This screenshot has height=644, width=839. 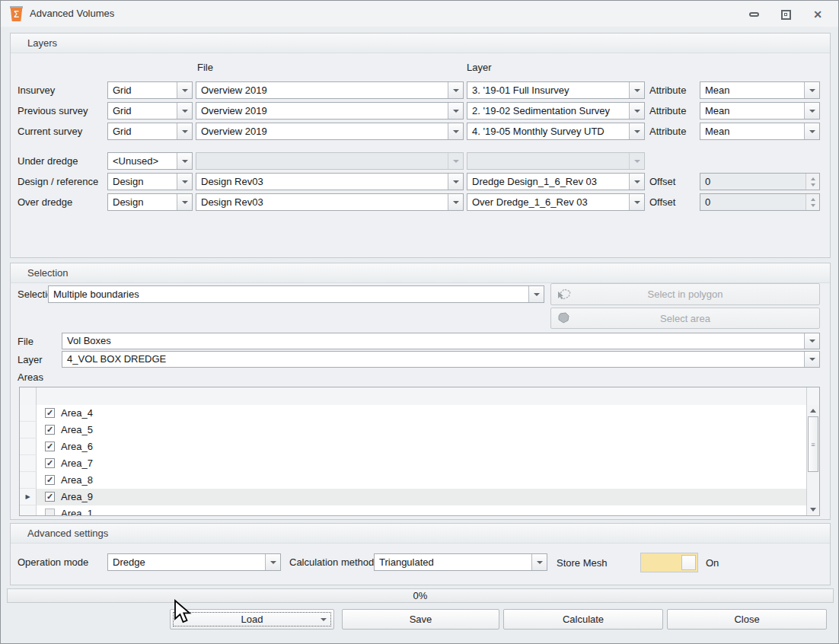 I want to click on areas-label: Areas, so click(x=30, y=378).